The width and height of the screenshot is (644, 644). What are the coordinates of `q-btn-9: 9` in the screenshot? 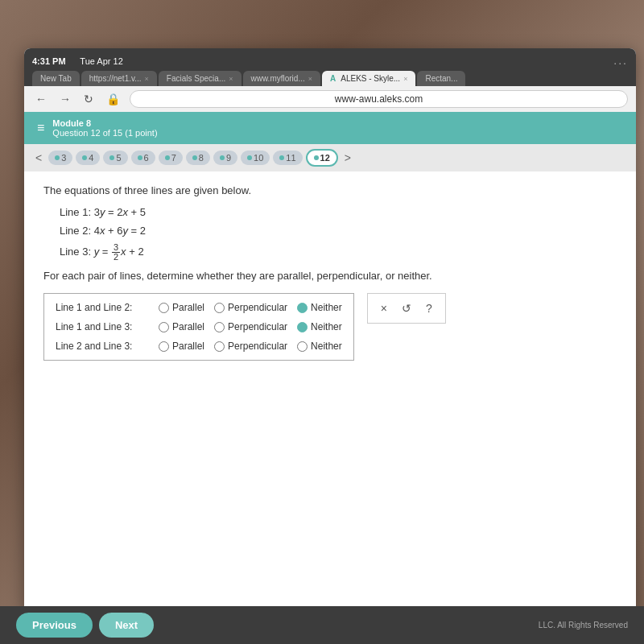 It's located at (225, 158).